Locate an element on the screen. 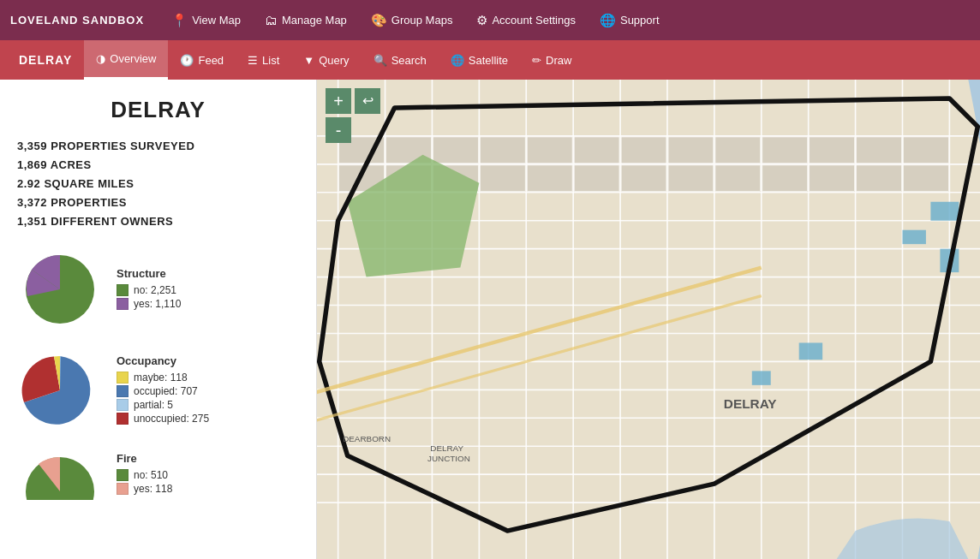 The width and height of the screenshot is (980, 559). swatch-occupancy-partial is located at coordinates (122, 405).